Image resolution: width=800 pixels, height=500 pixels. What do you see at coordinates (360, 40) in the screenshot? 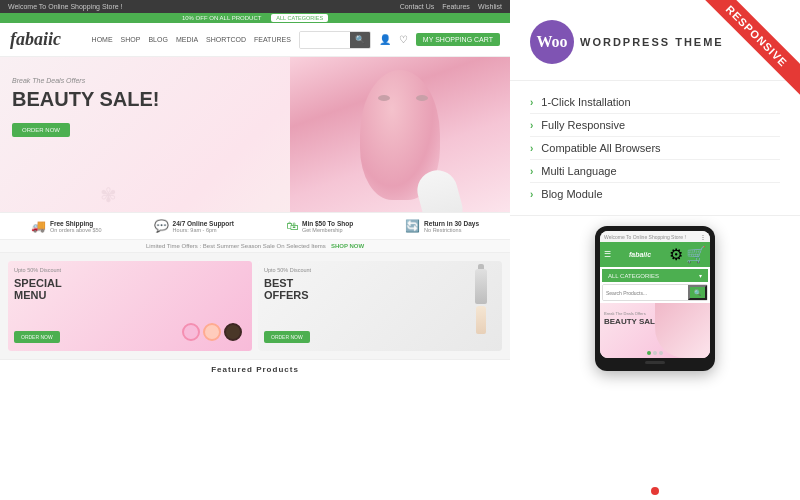
I see `search-button: 🔍` at bounding box center [360, 40].